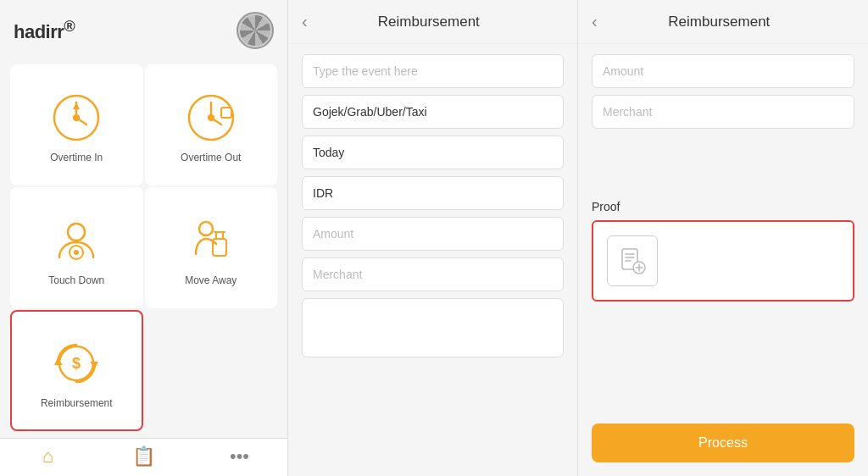 The width and height of the screenshot is (868, 476). Describe the element at coordinates (47, 457) in the screenshot. I see `nav-home: ⌂` at that location.